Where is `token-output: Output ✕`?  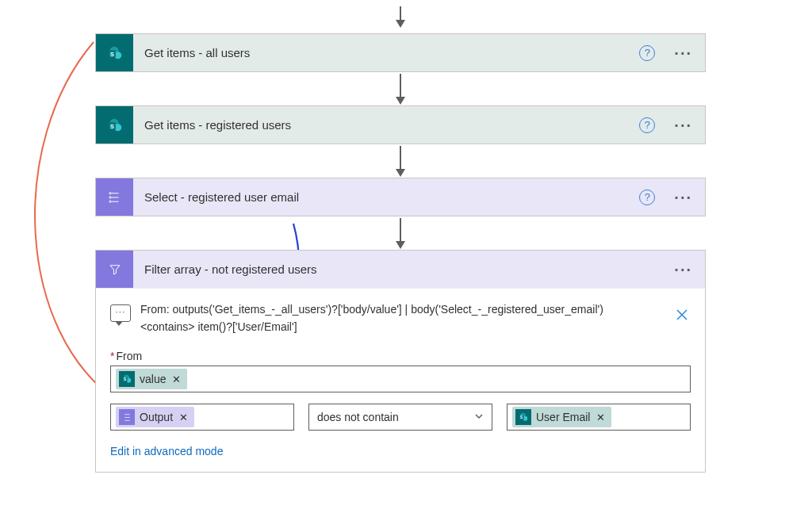
token-output: Output ✕ is located at coordinates (155, 417).